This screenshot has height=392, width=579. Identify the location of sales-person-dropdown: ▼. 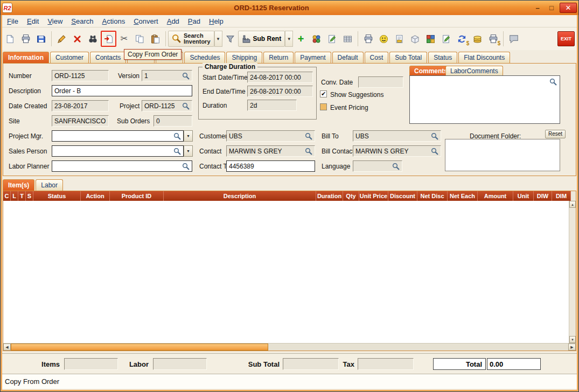
(189, 151).